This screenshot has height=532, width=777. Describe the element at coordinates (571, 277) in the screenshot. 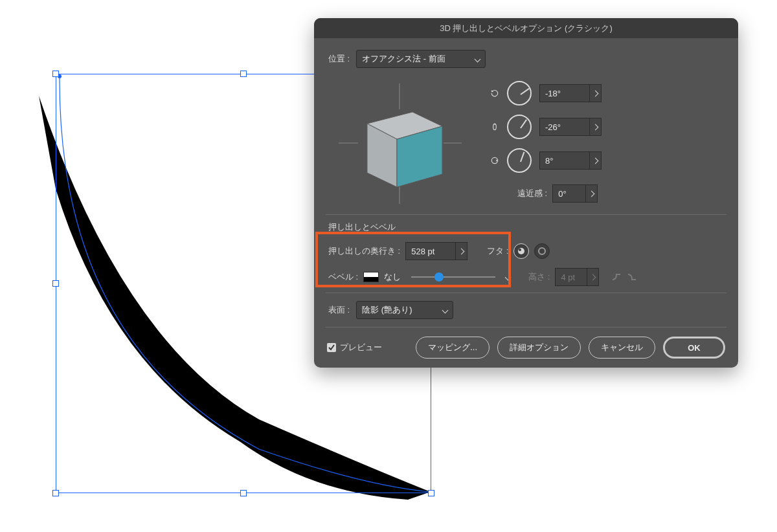

I see `height-input: 4 pt` at that location.